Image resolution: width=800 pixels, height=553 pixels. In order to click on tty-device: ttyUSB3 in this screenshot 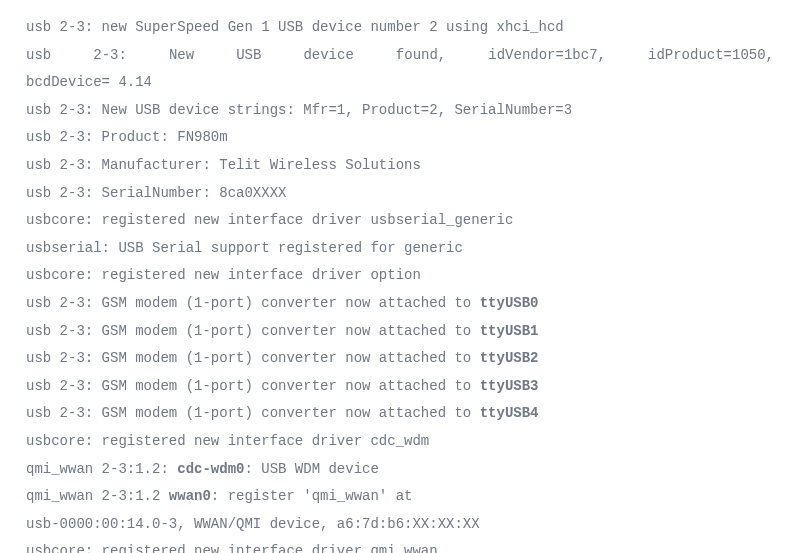, I will do `click(510, 386)`.